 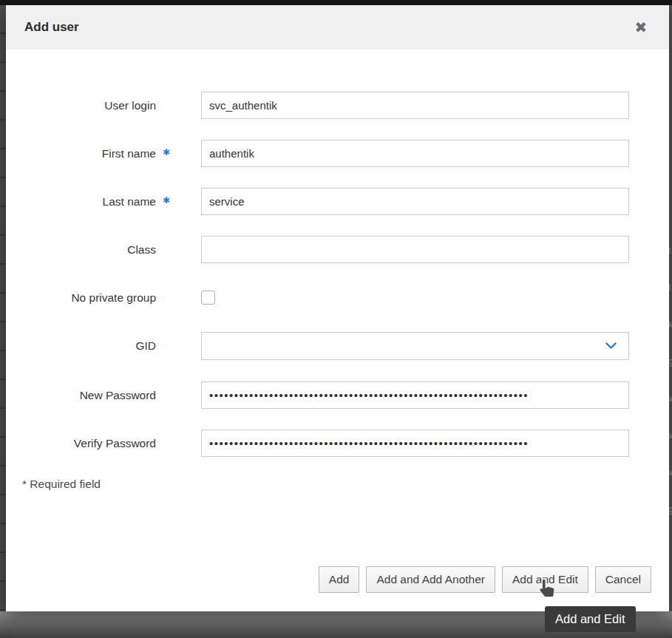 What do you see at coordinates (146, 346) in the screenshot?
I see `field-label: GID` at bounding box center [146, 346].